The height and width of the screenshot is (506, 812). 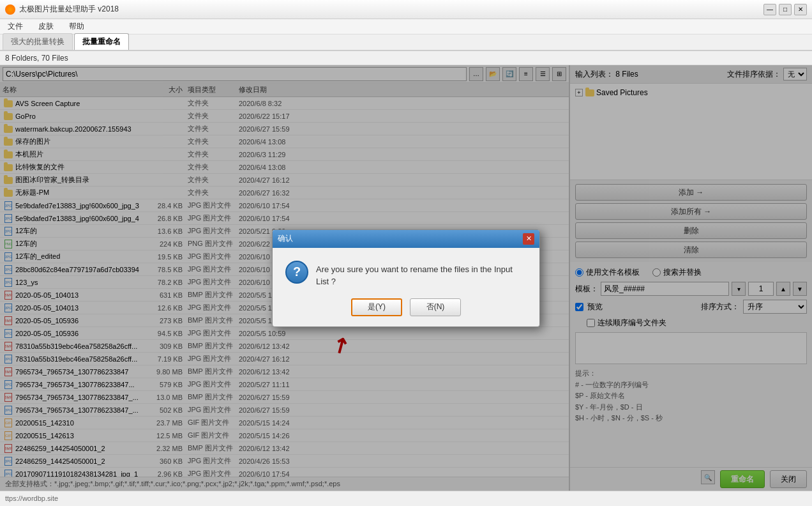 I want to click on info-bar: 8 Folders, 70 Files, so click(x=406, y=58).